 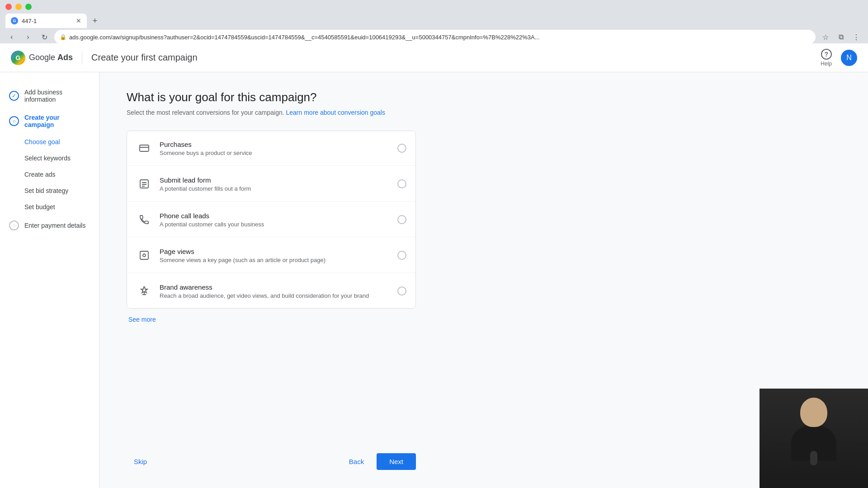 What do you see at coordinates (814, 458) in the screenshot?
I see `microphone-icon` at bounding box center [814, 458].